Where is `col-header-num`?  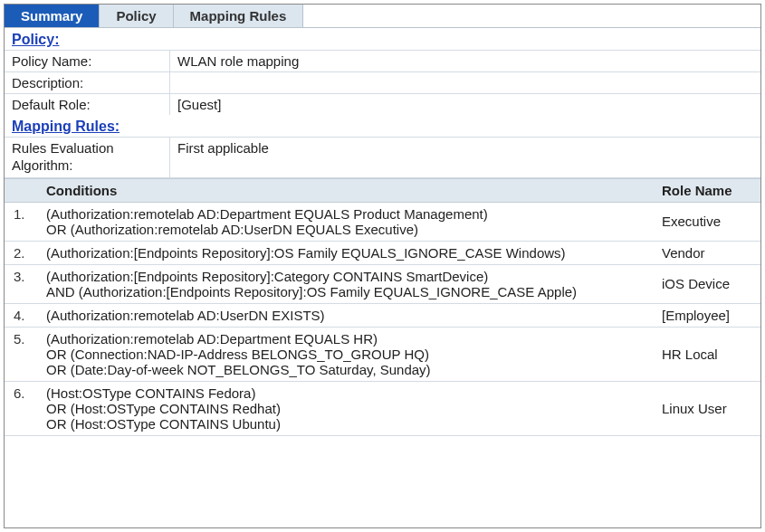
col-header-num is located at coordinates (23, 190).